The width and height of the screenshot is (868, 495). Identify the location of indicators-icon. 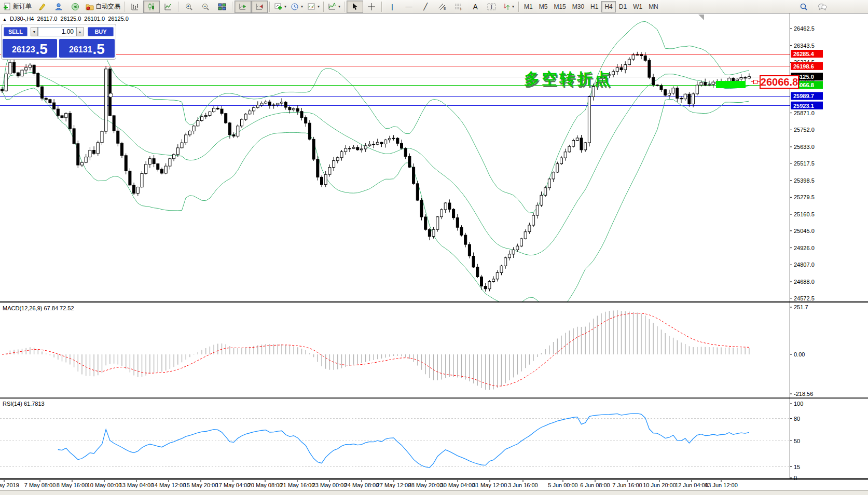
(332, 7).